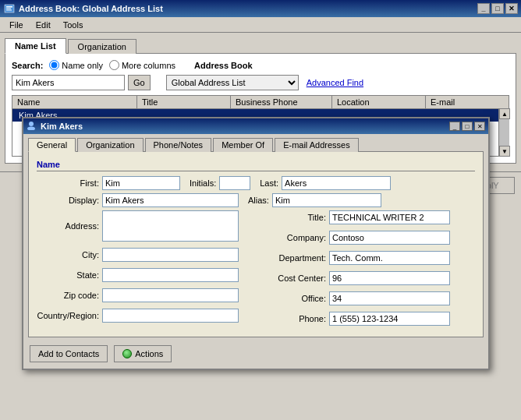 The image size is (521, 420). I want to click on address-textarea, so click(170, 226).